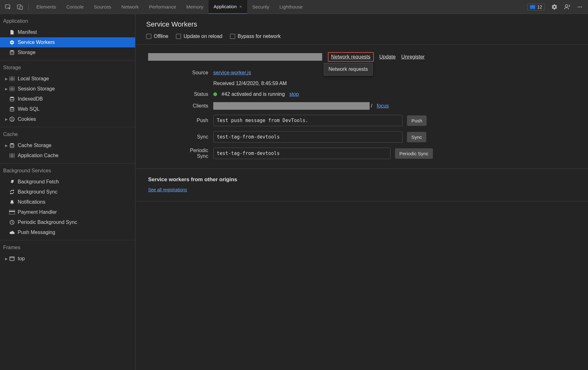 The image size is (588, 370). What do you see at coordinates (68, 119) in the screenshot?
I see `sidebar-cookies: ▶ Cookies` at bounding box center [68, 119].